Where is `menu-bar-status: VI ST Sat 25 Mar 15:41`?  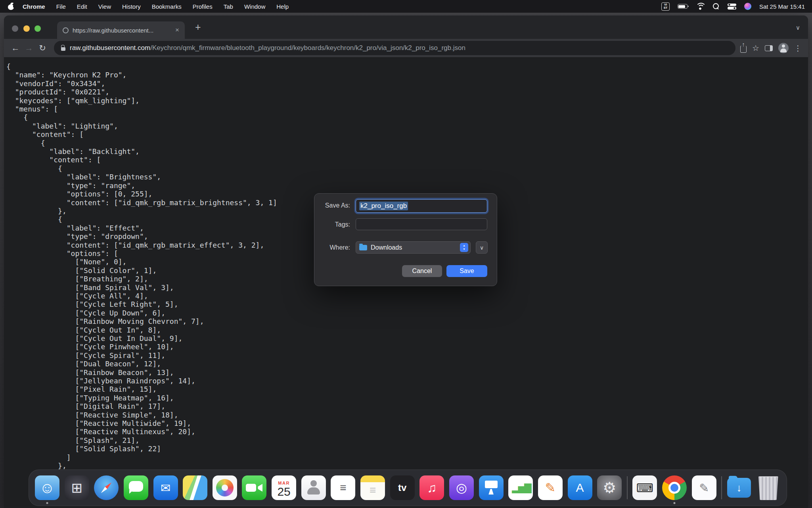
menu-bar-status: VI ST Sat 25 Mar 15:41 is located at coordinates (733, 6).